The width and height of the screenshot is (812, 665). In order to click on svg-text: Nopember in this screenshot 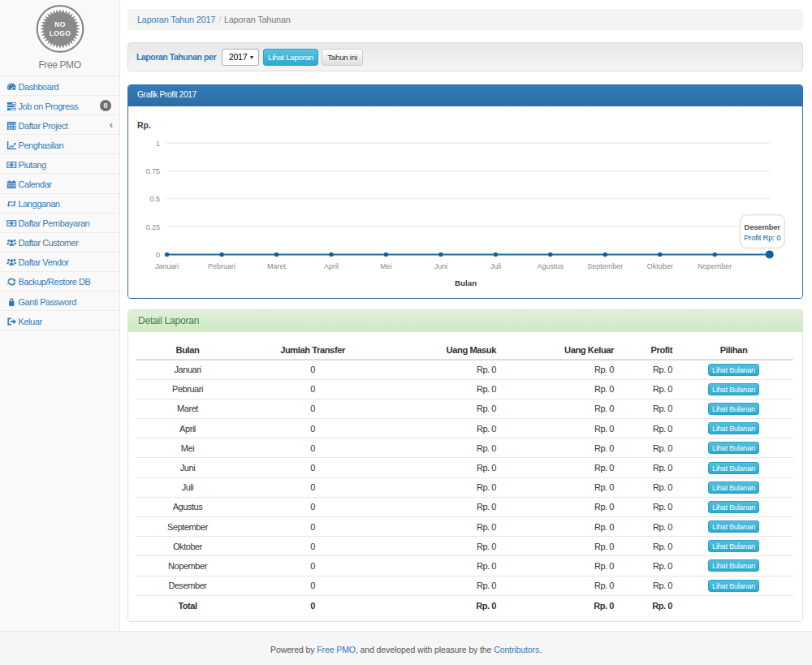, I will do `click(715, 266)`.